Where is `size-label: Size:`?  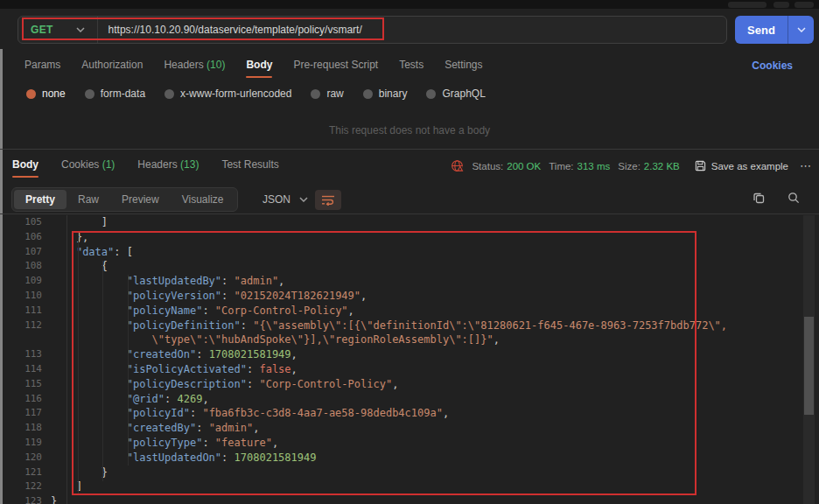
size-label: Size: is located at coordinates (629, 166).